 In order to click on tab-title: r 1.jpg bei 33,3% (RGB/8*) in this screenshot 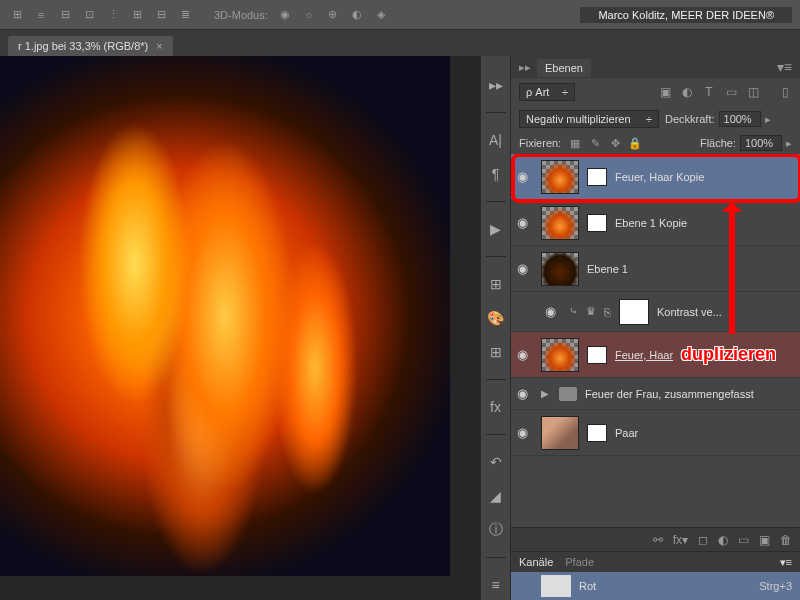, I will do `click(83, 46)`.